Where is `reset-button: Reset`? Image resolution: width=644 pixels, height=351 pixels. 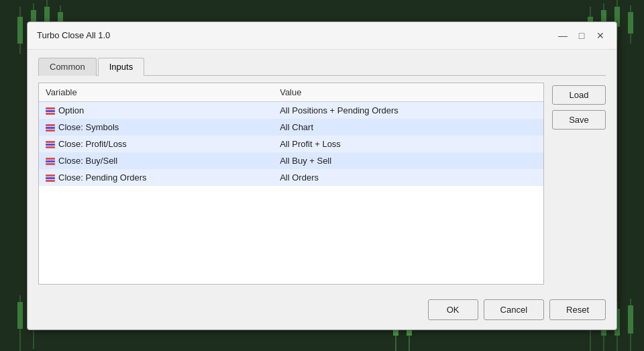
reset-button: Reset is located at coordinates (578, 310).